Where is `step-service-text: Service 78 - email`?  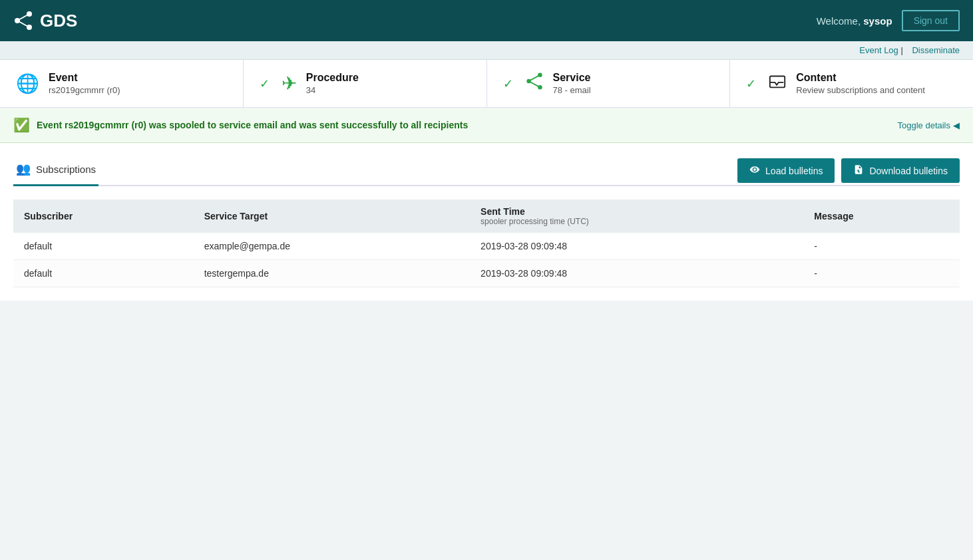 step-service-text: Service 78 - email is located at coordinates (572, 84).